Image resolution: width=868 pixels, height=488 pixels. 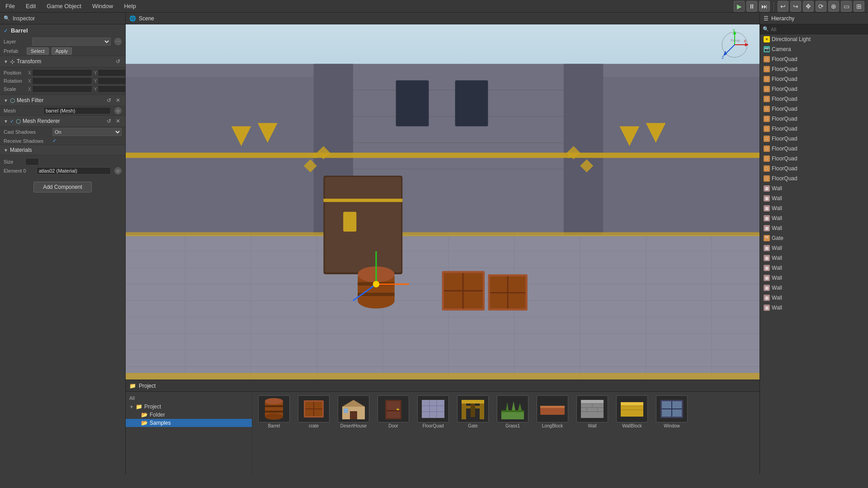 I want to click on hierarchy-item-floorquad-13: □ FloorQuad, so click(x=814, y=178).